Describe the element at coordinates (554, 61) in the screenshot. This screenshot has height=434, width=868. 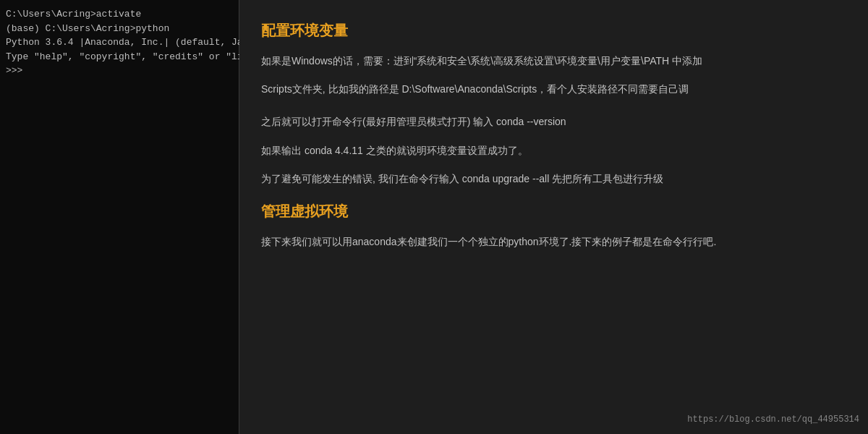
I see `section1-text1: 如果是Windows的话，需要：进到“系统和安全\系统\高级系统设置\环境变量\…` at that location.